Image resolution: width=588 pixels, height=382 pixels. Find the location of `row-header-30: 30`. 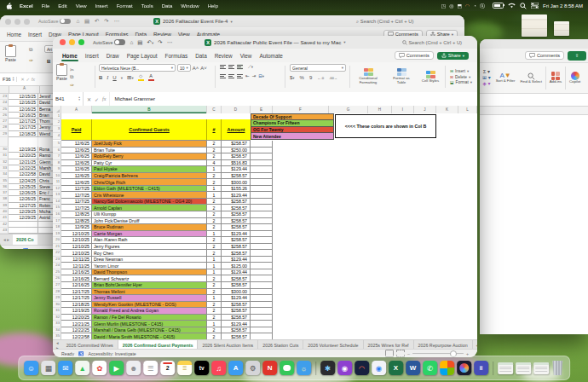

row-header-30: 30 is located at coordinates (57, 305).